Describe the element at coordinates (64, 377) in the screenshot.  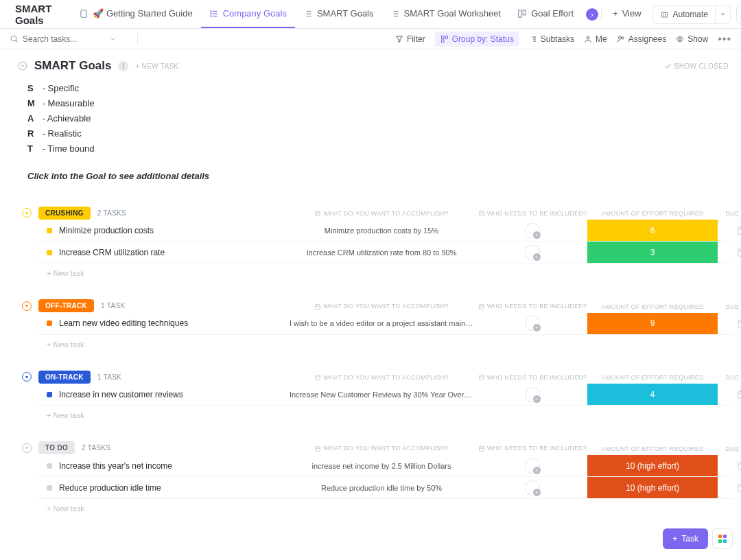
I see `status-pill: ON-TRACK` at that location.